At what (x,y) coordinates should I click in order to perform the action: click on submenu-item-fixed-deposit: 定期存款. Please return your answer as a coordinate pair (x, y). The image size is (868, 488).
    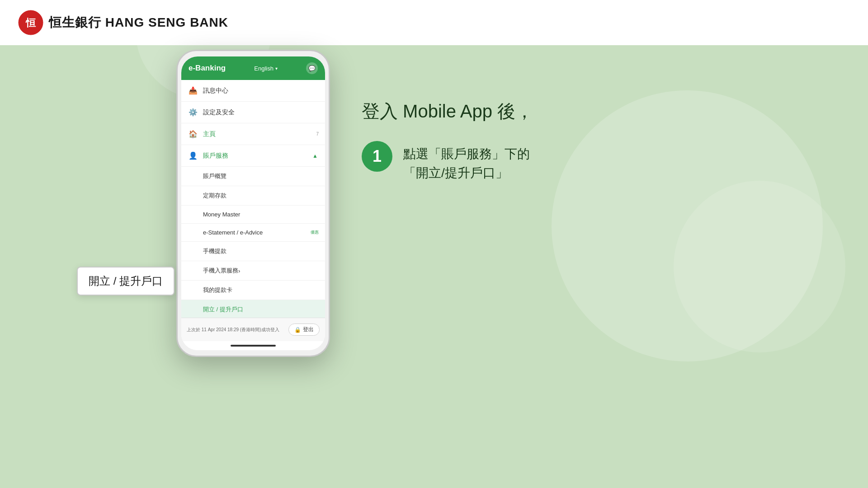
    Looking at the image, I should click on (253, 196).